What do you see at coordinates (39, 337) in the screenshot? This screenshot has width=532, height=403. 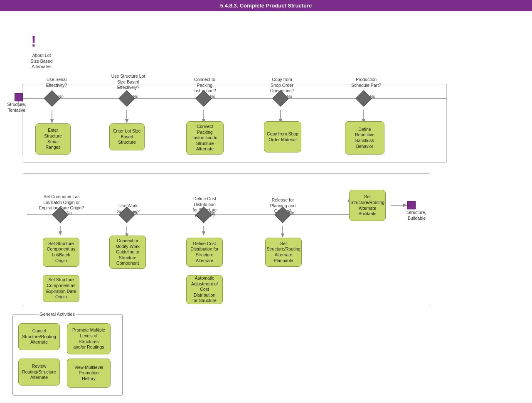 I see `a13-box: CancelStructure/RoutingAlternate` at bounding box center [39, 337].